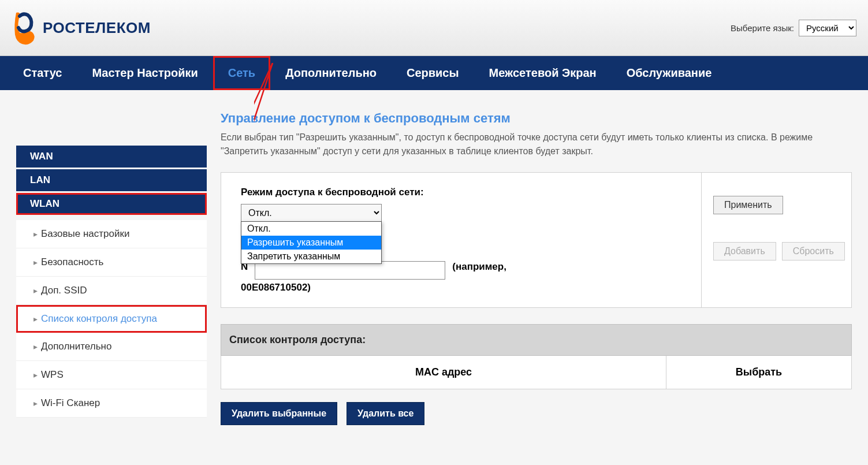 The height and width of the screenshot is (465, 868). I want to click on sidebar-wan: WAN, so click(111, 157).